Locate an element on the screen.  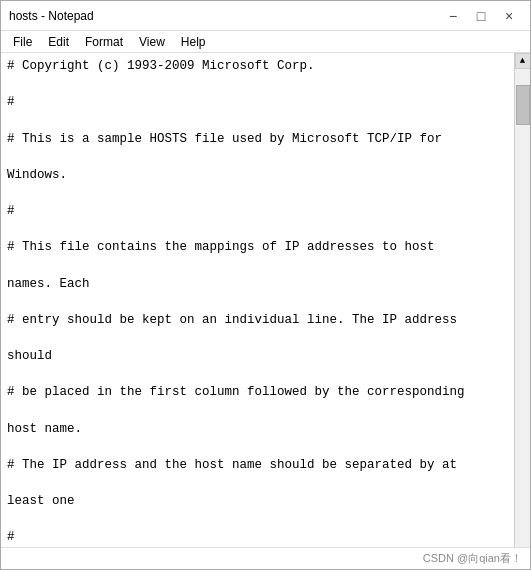
menu-view: View is located at coordinates (152, 42).